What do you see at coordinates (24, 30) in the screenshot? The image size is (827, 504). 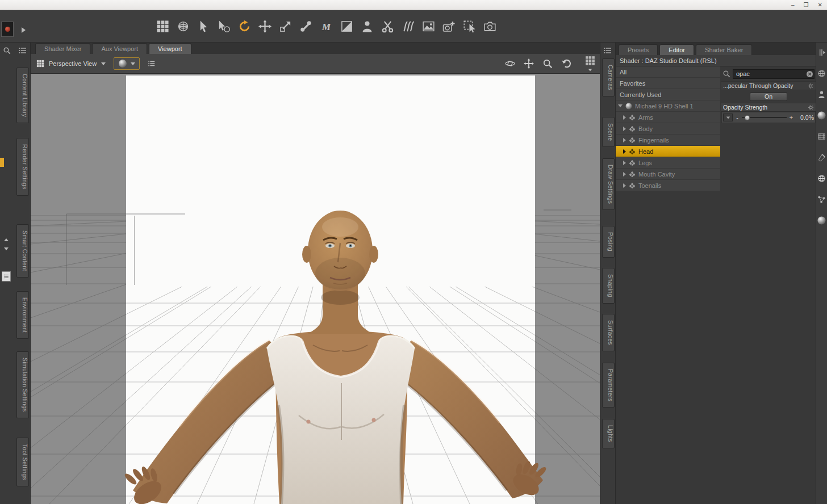 I see `play-arrow-icon` at bounding box center [24, 30].